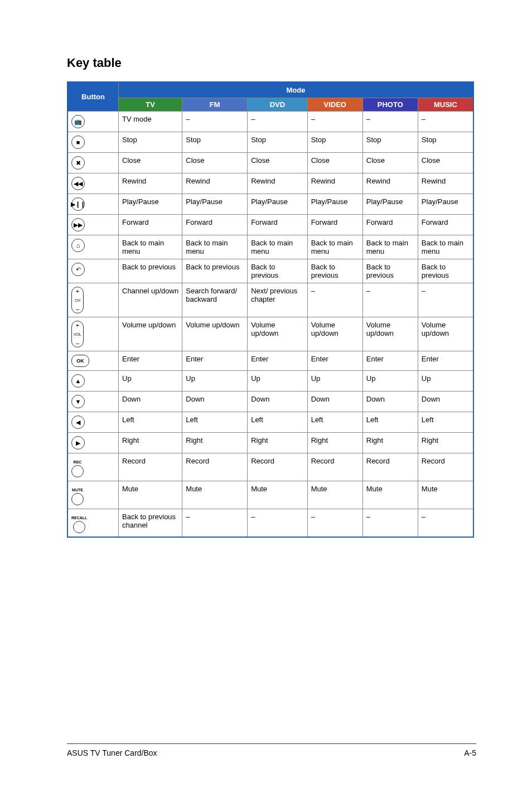 The image size is (532, 802). Describe the element at coordinates (446, 163) in the screenshot. I see `cell-music: Close` at that location.